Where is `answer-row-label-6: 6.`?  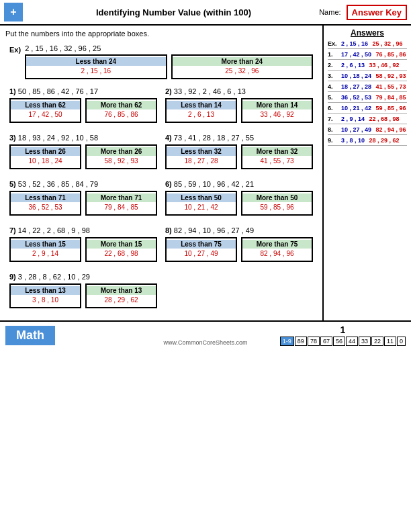
answer-row-label-6: 6. is located at coordinates (334, 108).